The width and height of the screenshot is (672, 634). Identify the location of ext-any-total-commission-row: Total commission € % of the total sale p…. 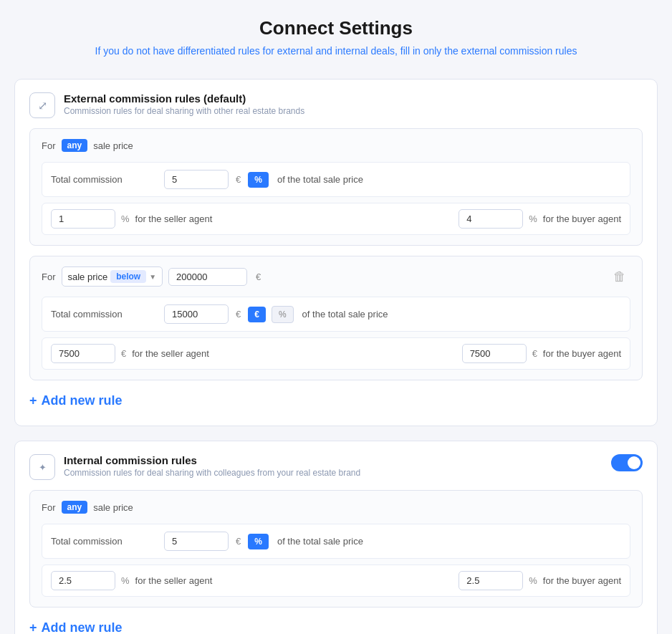
(336, 179).